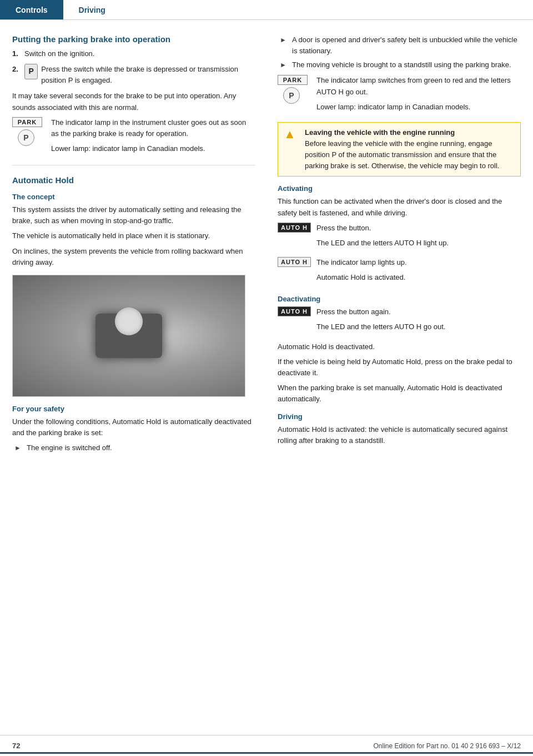 The height and width of the screenshot is (756, 533). I want to click on deact-p3: When the parking brake is set manually, …, so click(399, 394).